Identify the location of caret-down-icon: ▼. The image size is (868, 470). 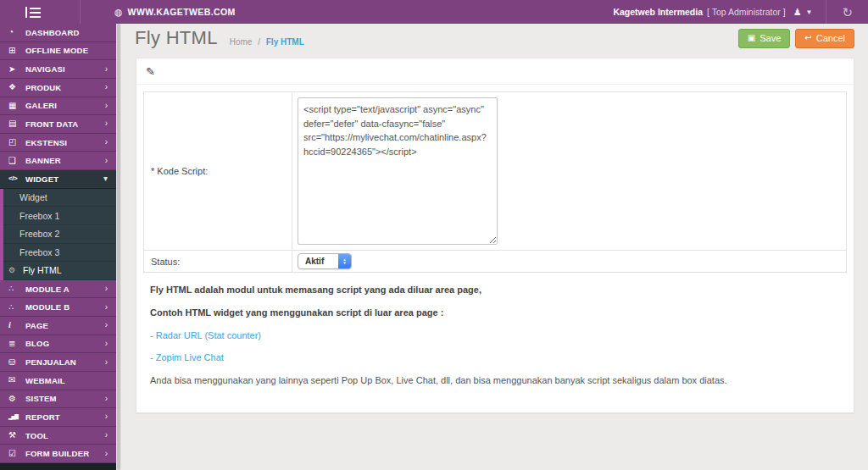
(810, 12).